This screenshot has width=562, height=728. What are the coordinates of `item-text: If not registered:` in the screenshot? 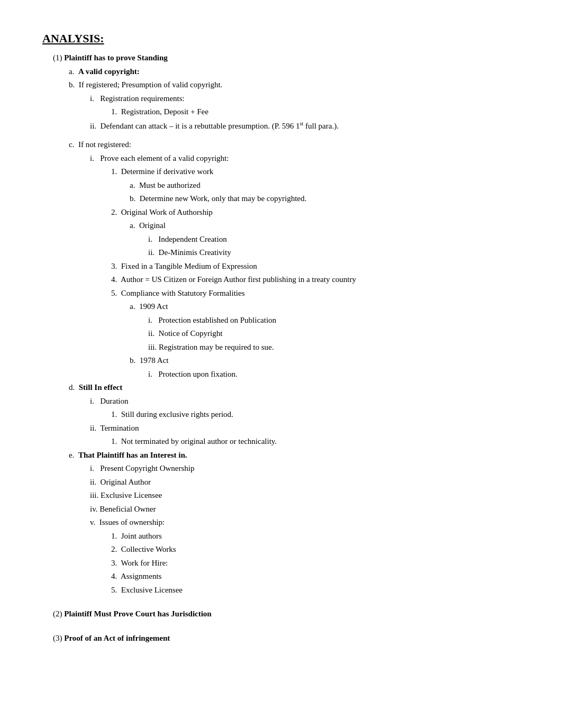 It's located at (105, 144).